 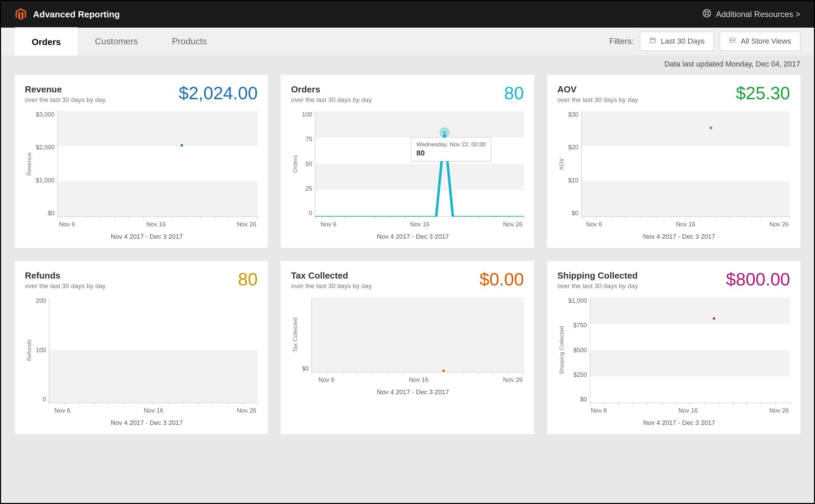 I want to click on revenue-yaxis: $3,000 $2,000 $1,000 $0, so click(x=46, y=164).